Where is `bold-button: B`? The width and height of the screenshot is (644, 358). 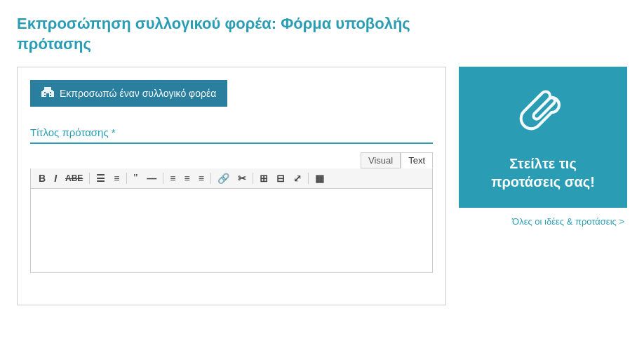 bold-button: B is located at coordinates (42, 178).